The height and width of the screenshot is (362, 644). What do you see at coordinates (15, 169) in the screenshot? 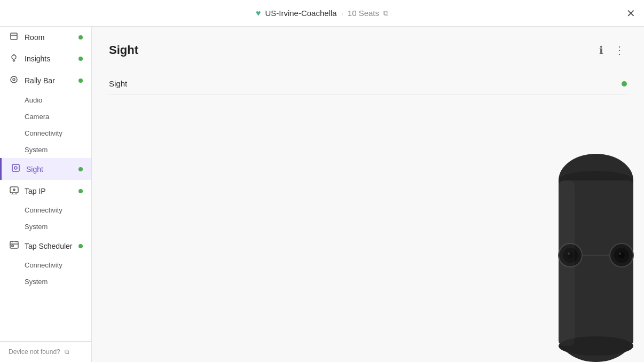
I see `sight-icon` at bounding box center [15, 169].